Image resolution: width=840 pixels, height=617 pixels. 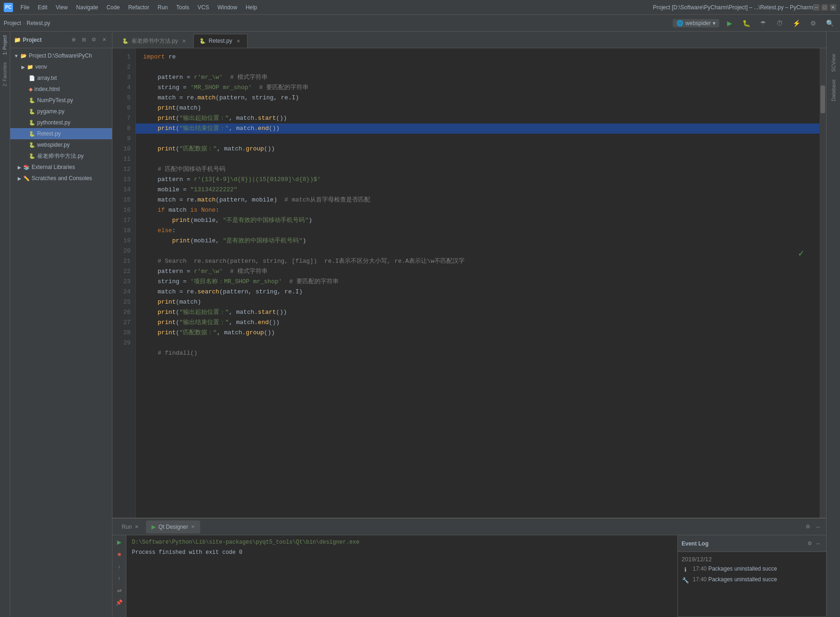 What do you see at coordinates (763, 23) in the screenshot?
I see `coverage-button: ☂` at bounding box center [763, 23].